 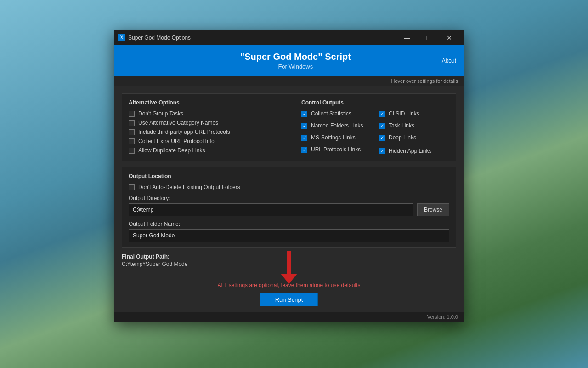 What do you see at coordinates (208, 123) in the screenshot?
I see `option-alt-category-names: Use Alternative Category Names` at bounding box center [208, 123].